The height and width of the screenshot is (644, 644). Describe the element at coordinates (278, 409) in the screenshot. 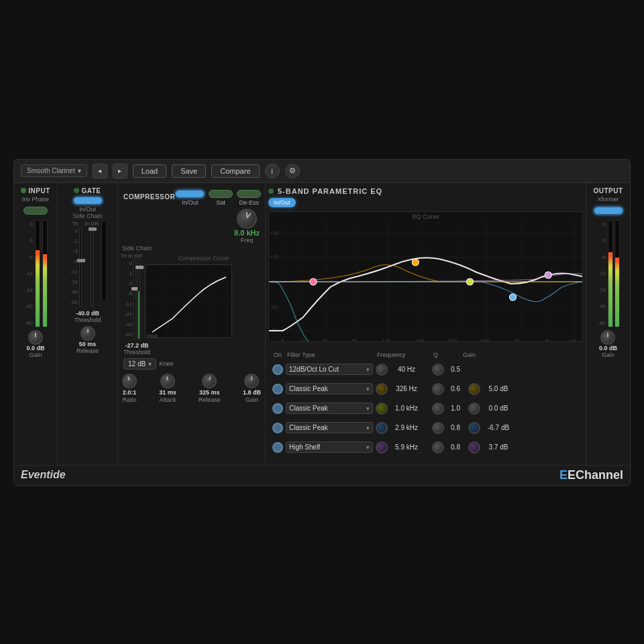

I see `eq-band3-toggle` at that location.